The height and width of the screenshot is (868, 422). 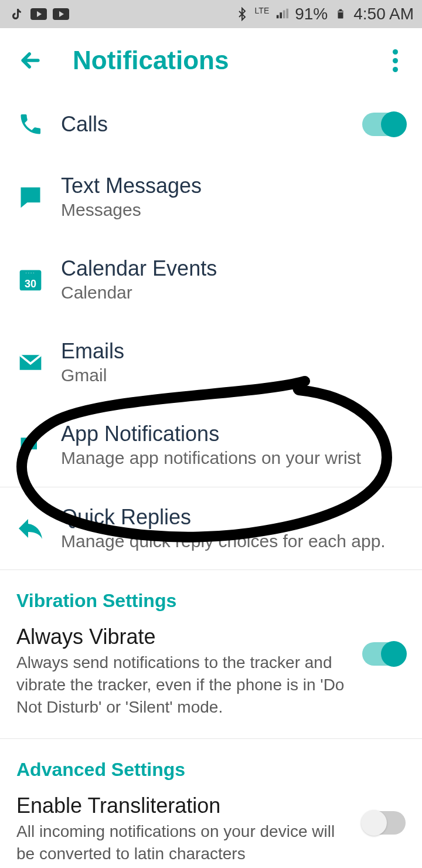 I want to click on phone-icon, so click(x=30, y=124).